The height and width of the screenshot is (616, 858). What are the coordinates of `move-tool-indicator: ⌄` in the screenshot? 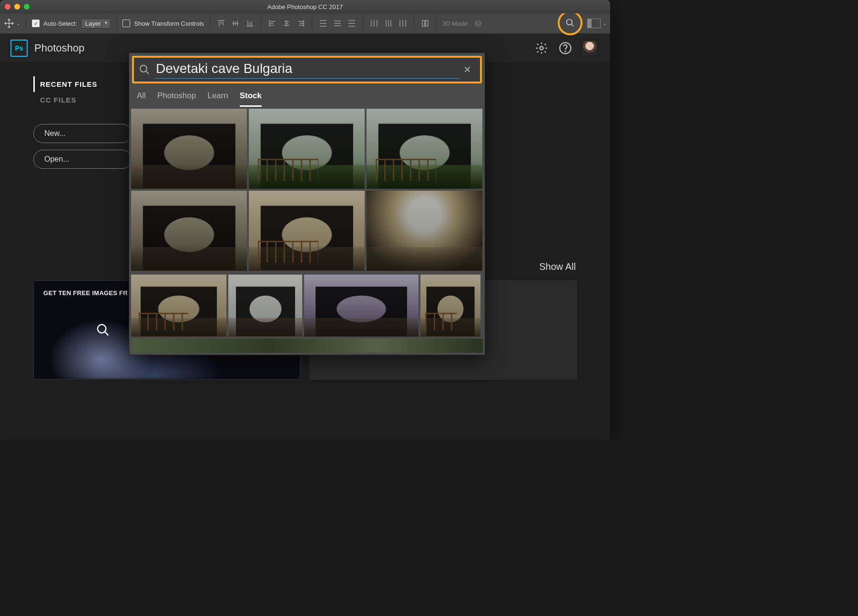 It's located at (12, 23).